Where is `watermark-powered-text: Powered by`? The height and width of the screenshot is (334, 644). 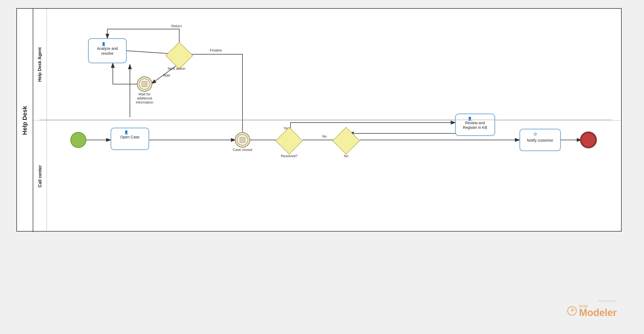 watermark-powered-text: Powered by is located at coordinates (607, 301).